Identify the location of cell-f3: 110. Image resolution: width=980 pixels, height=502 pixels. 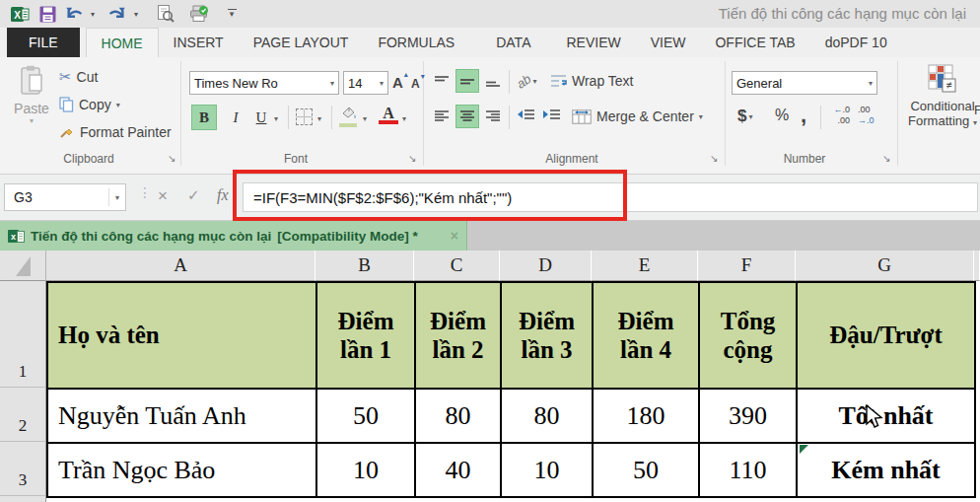
(749, 471).